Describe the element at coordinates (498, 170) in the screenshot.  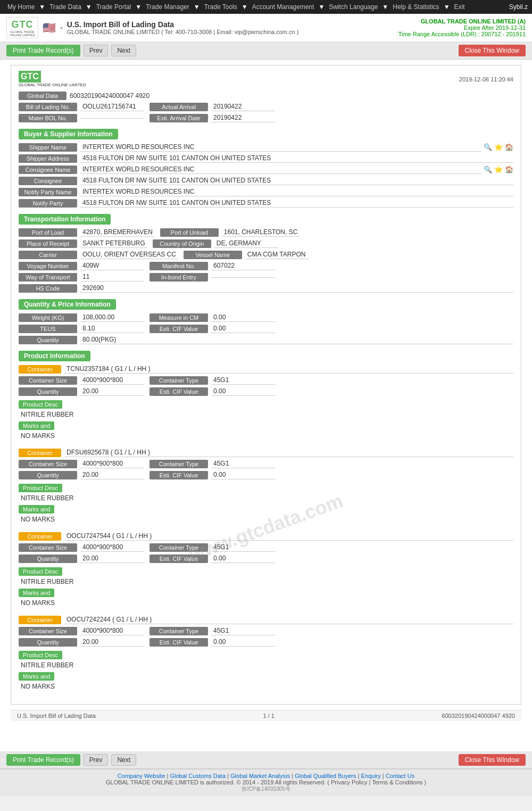
I see `star-icon-consignee: ⭐` at that location.